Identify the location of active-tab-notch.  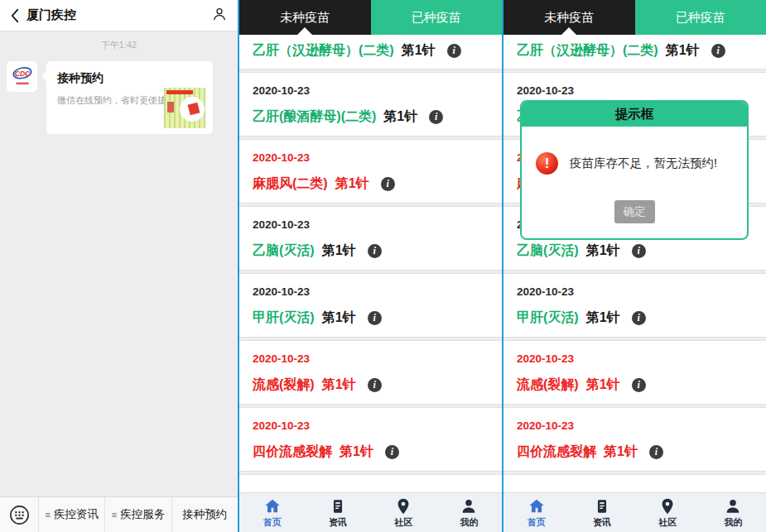
(569, 31).